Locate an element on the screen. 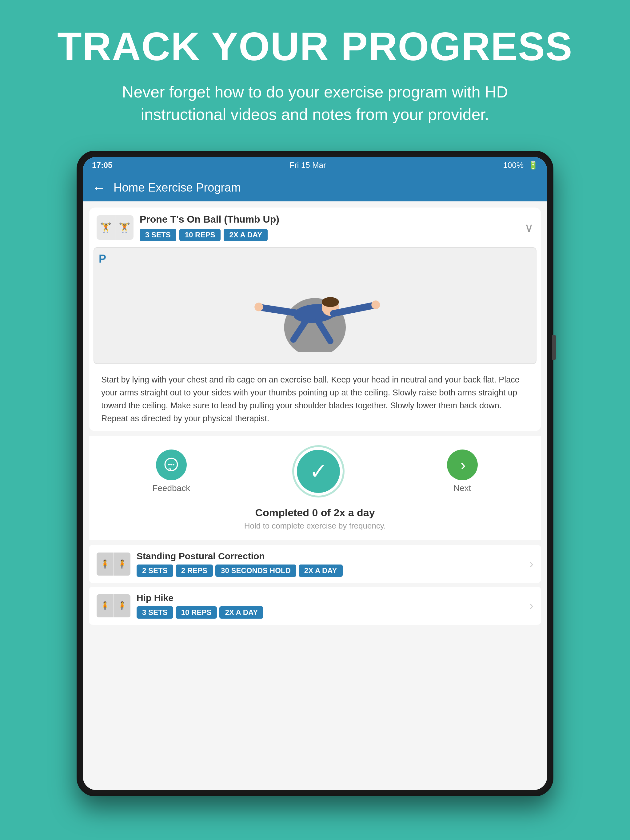 The width and height of the screenshot is (630, 840). battery-indicator: 100% is located at coordinates (514, 166).